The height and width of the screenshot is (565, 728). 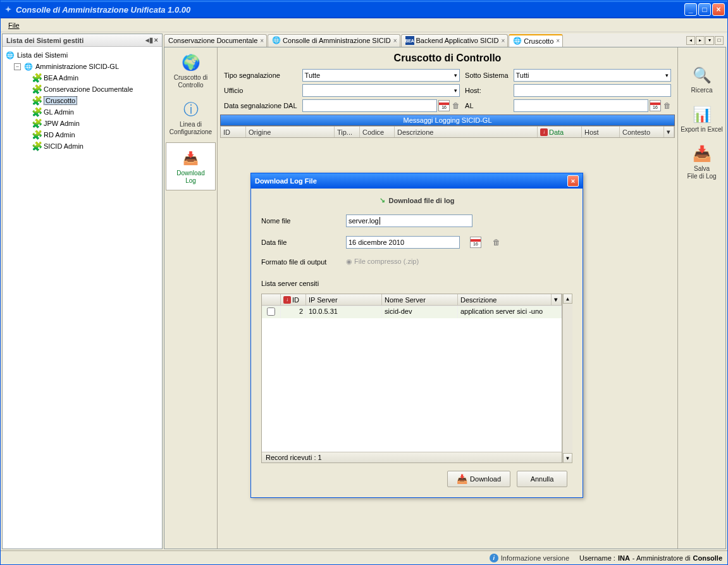 What do you see at coordinates (82, 112) in the screenshot?
I see `tree-item-gl: 🧩GL Admin` at bounding box center [82, 112].